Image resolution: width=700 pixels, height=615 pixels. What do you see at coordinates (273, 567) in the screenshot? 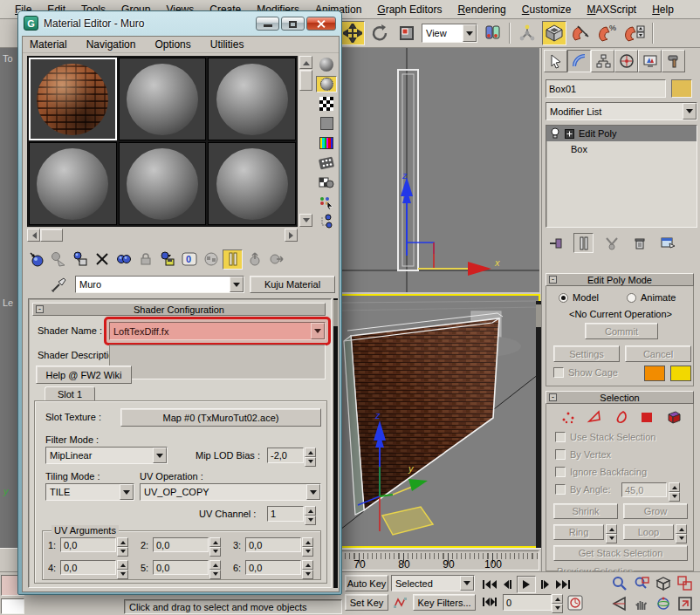
I see `uv-arg-6-field: 0,0` at bounding box center [273, 567].